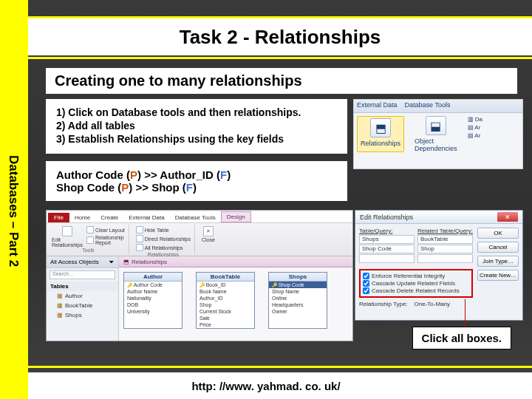  Describe the element at coordinates (197, 112) in the screenshot. I see `instruction-1: 1) Click on Database tools and then rela…` at that location.